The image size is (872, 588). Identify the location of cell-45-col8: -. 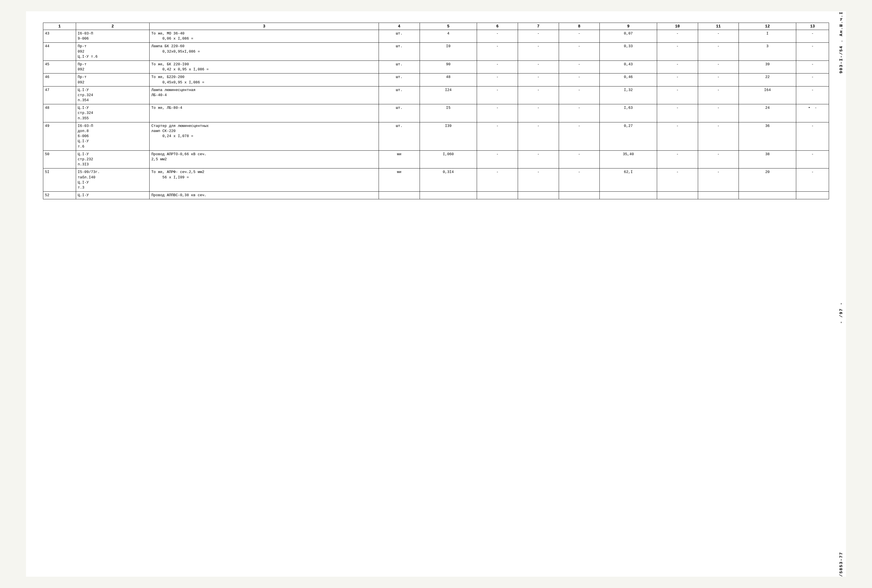
(579, 67).